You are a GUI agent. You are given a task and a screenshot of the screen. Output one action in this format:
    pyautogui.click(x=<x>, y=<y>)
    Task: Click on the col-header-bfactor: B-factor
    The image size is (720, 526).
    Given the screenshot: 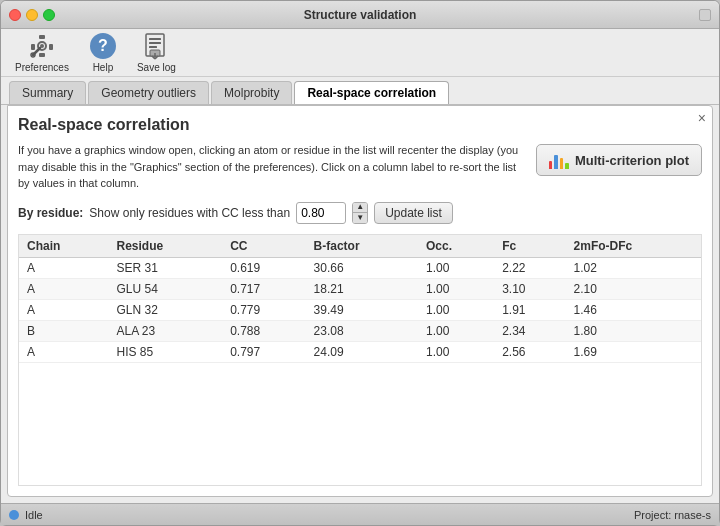 What is the action you would take?
    pyautogui.click(x=362, y=246)
    